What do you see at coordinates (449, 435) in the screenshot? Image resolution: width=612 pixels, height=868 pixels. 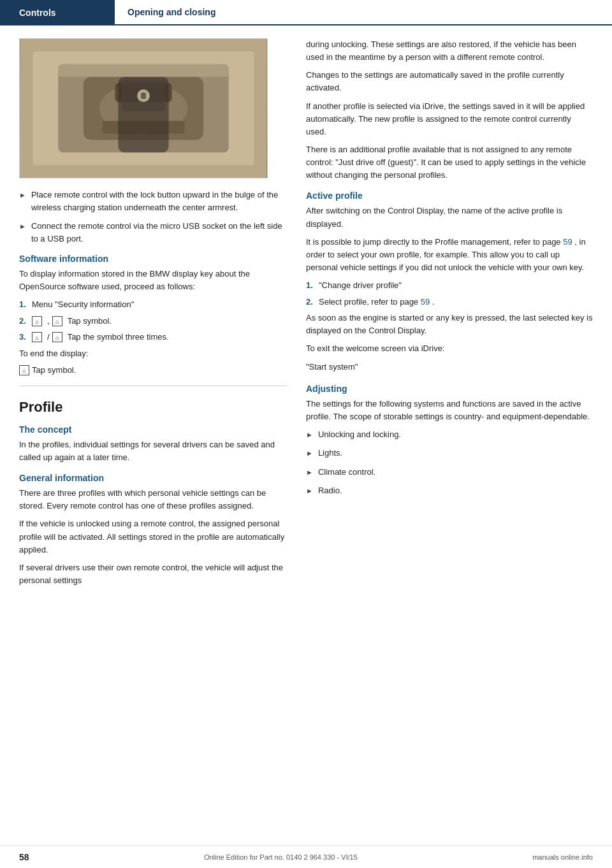 I see `adj-bullet-1: ► Unlocking and locking.` at bounding box center [449, 435].